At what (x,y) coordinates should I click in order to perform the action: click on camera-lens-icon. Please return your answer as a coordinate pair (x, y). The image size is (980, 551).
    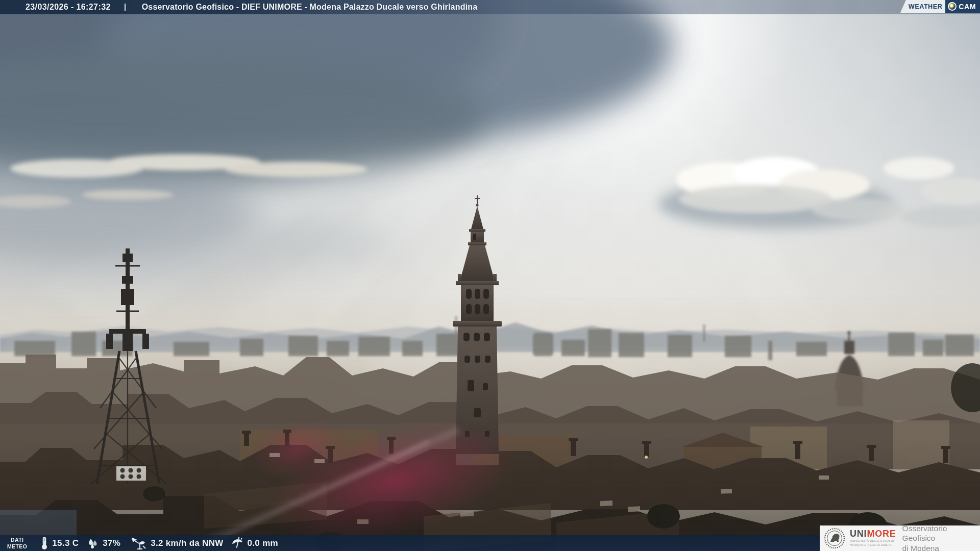
    Looking at the image, I should click on (952, 6).